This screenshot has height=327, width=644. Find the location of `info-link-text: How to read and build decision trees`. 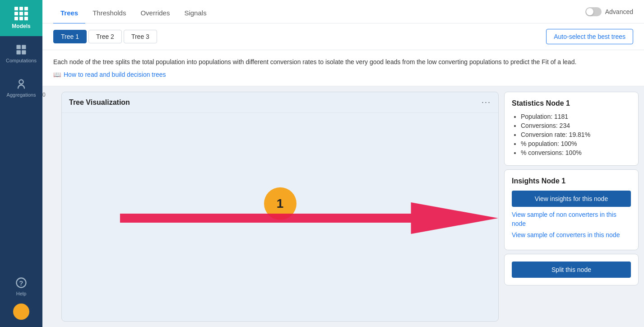

info-link-text: How to read and build decision trees is located at coordinates (115, 75).